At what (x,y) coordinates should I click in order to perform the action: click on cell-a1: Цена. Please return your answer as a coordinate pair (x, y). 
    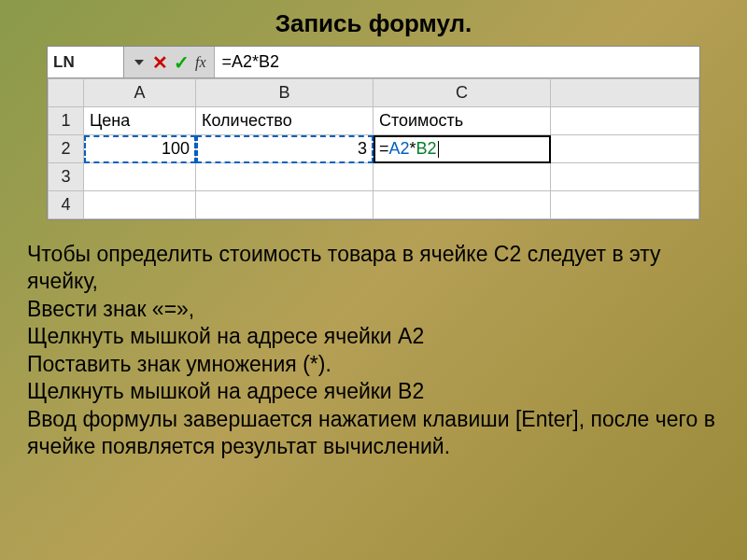
    Looking at the image, I should click on (140, 121).